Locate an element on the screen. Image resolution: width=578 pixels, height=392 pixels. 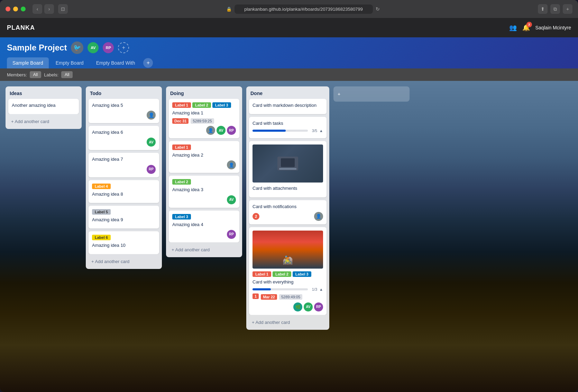
label-4: Label 4 is located at coordinates (101, 186).